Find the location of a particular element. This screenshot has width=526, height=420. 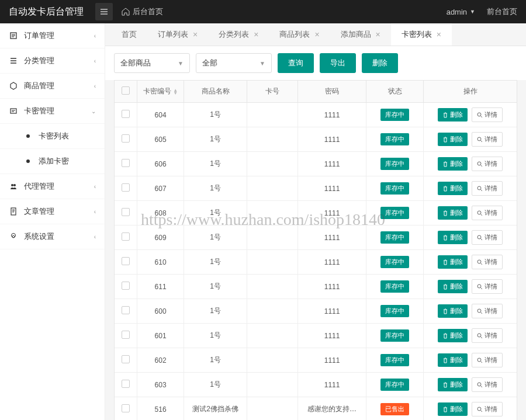

tab-0: 首页 is located at coordinates (129, 34).